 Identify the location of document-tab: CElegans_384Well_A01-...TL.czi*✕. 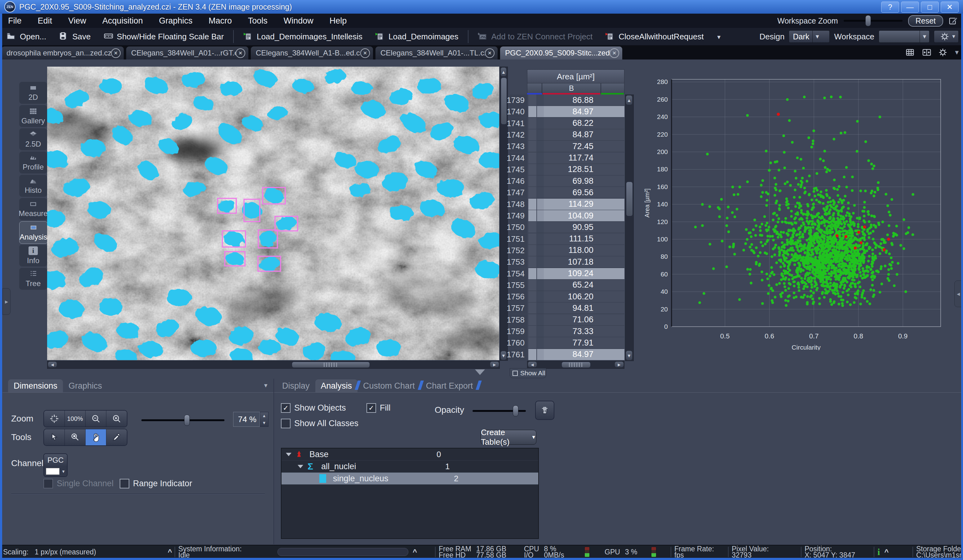
(436, 53).